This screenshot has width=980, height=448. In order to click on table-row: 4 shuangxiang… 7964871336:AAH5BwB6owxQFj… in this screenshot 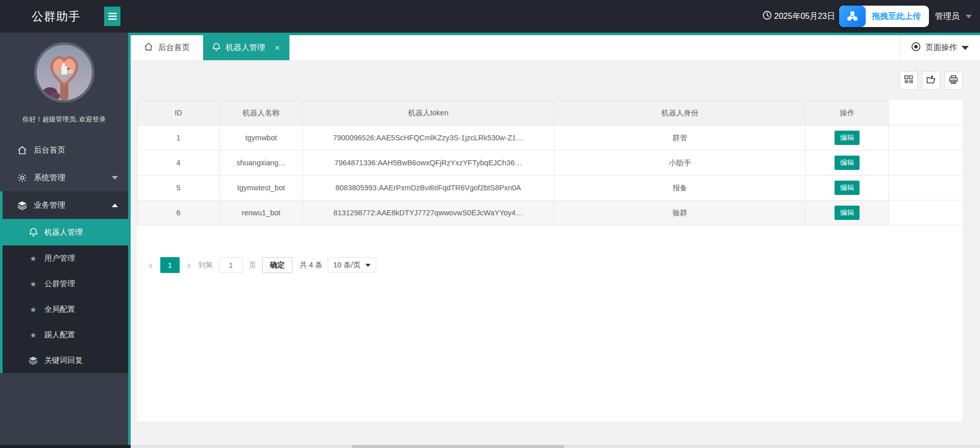, I will do `click(550, 163)`.